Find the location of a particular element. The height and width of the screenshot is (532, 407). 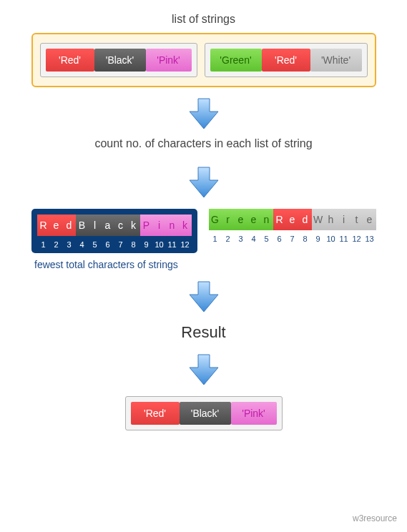

char-cell: r is located at coordinates (228, 220).